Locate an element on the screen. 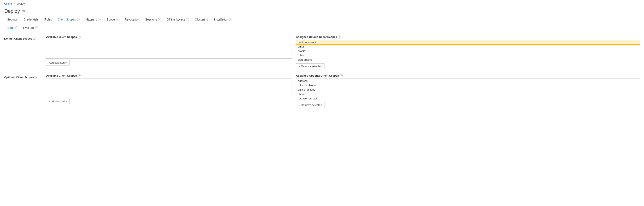 This screenshot has width=644, height=206. default-available-listbox is located at coordinates (169, 49).